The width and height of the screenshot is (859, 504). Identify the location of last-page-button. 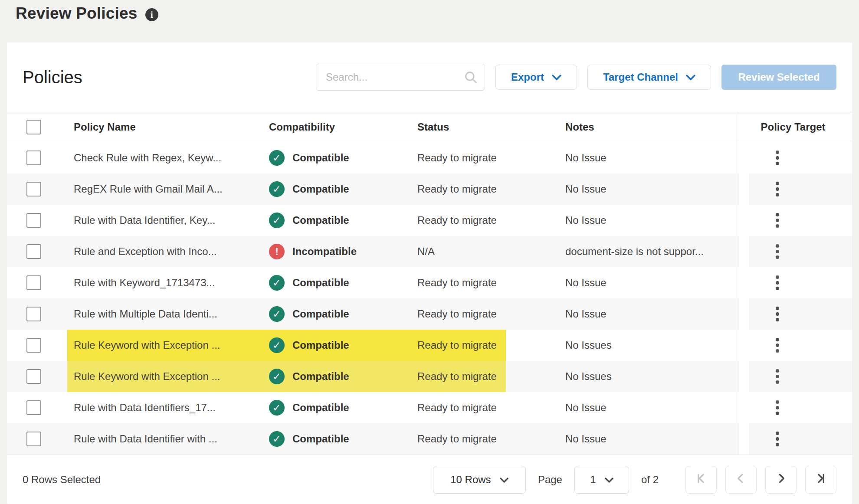
(821, 480).